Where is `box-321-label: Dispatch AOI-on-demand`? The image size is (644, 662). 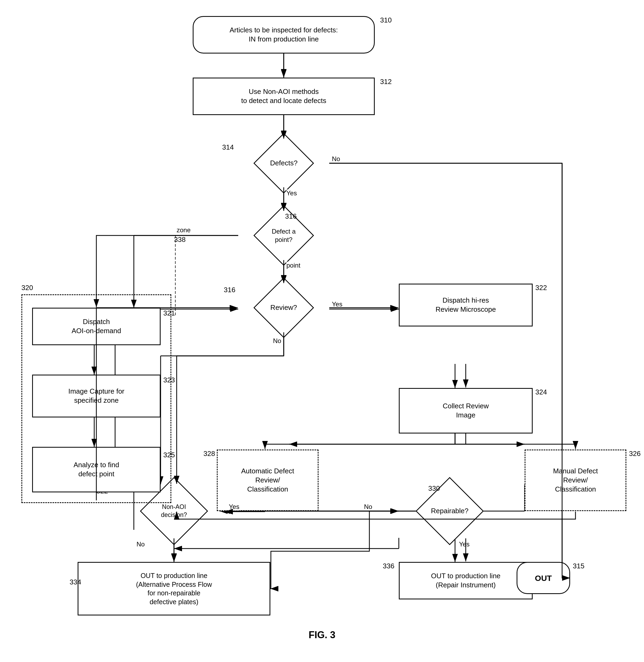 box-321-label: Dispatch AOI-on-demand is located at coordinates (96, 327).